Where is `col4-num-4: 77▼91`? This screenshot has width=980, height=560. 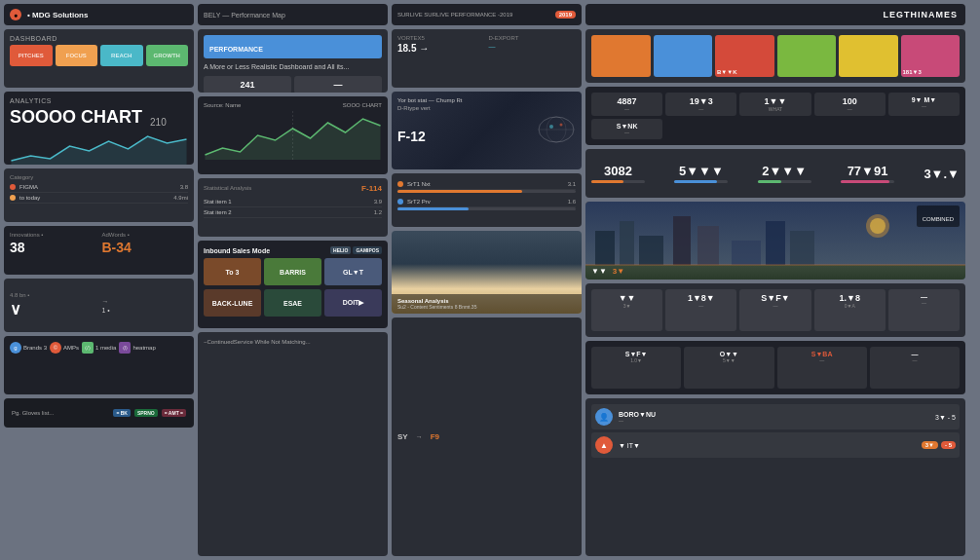
col4-num-4: 77▼91 is located at coordinates (867, 173).